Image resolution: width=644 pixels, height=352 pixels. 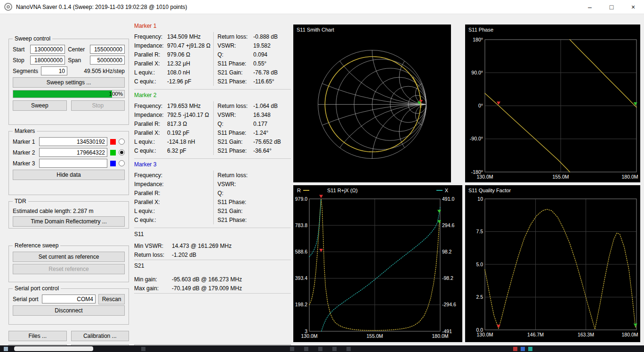 I want to click on svg-text: 146.7M, so click(x=536, y=335).